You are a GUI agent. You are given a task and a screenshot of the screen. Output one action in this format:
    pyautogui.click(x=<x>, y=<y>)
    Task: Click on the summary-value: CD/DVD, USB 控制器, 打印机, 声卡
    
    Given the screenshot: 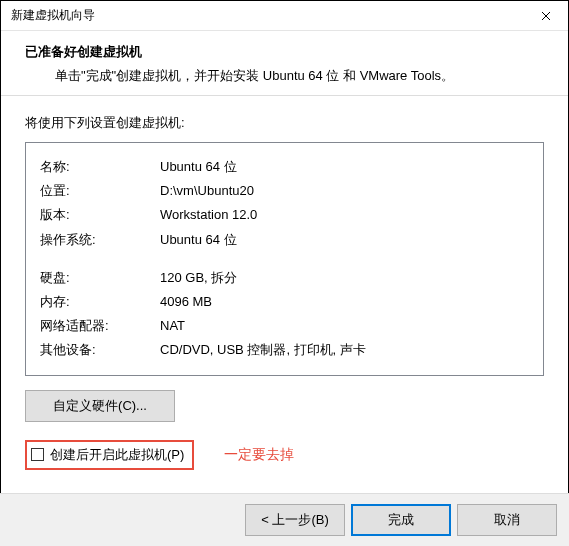 What is the action you would take?
    pyautogui.click(x=344, y=350)
    